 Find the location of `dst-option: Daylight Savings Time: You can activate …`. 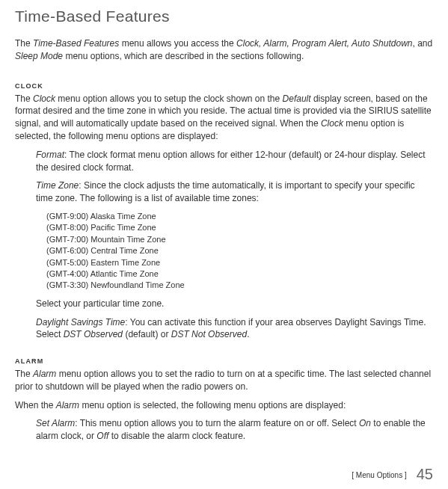

dst-option: Daylight Savings Time: You can activate … is located at coordinates (224, 329).